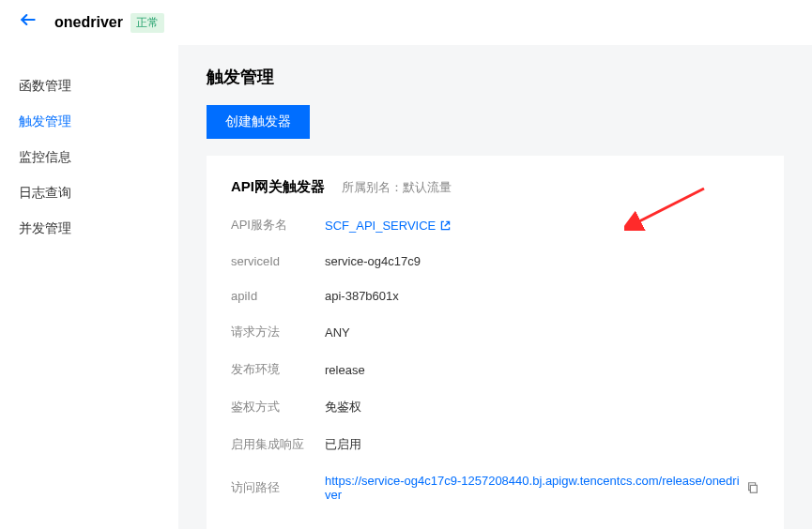 The height and width of the screenshot is (529, 812). I want to click on method-value: ANY, so click(338, 332).